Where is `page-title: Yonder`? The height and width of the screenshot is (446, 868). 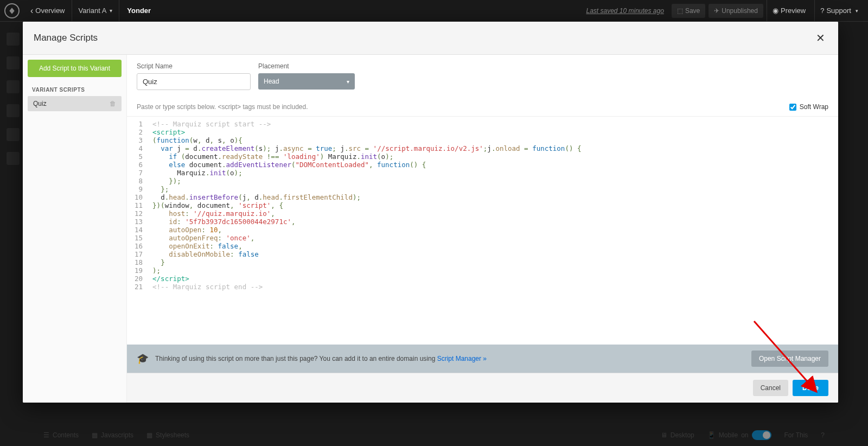 page-title: Yonder is located at coordinates (139, 11).